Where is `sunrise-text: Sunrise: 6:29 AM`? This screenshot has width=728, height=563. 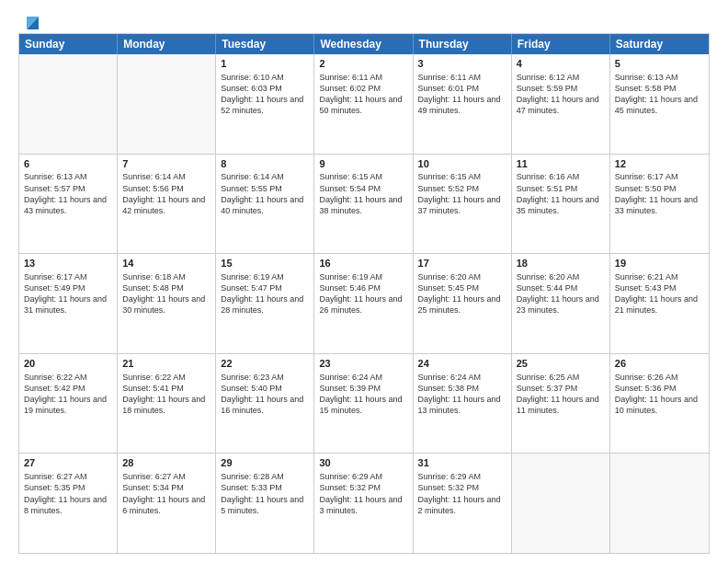
sunrise-text: Sunrise: 6:29 AM is located at coordinates (450, 477).